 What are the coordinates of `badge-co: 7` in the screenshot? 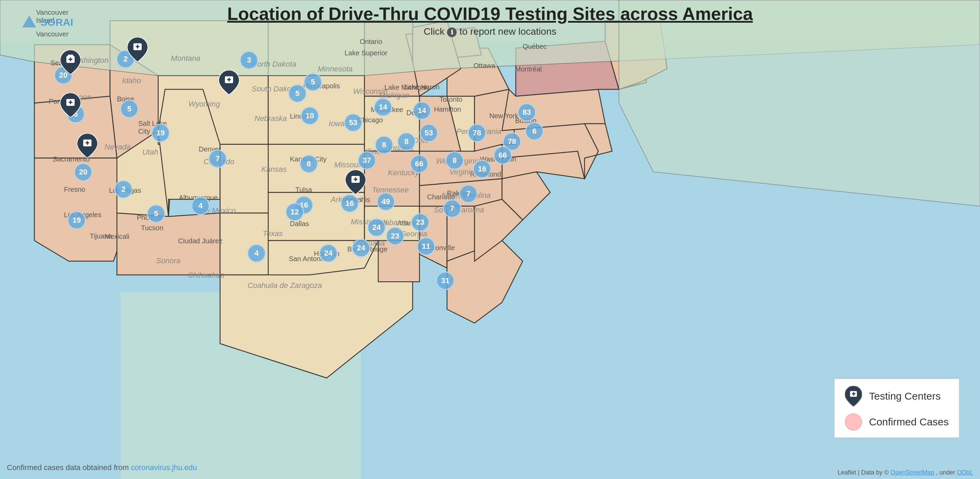 It's located at (218, 159).